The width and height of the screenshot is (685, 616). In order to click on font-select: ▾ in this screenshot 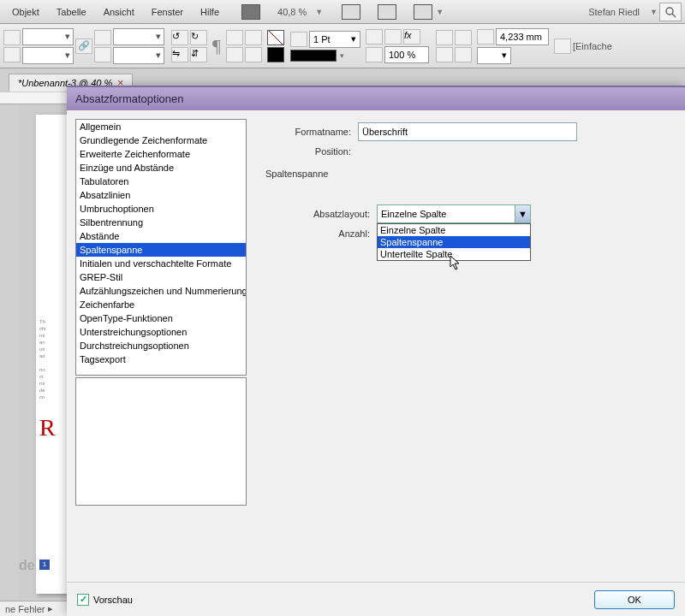, I will do `click(139, 37)`.